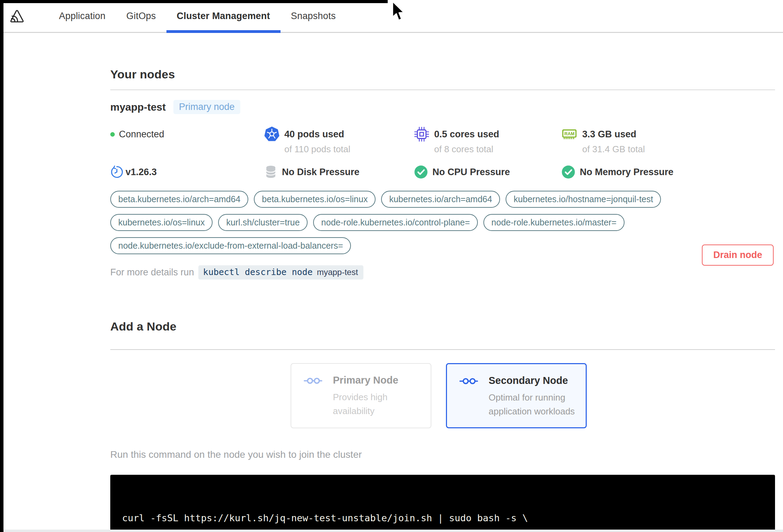 Image resolution: width=783 pixels, height=532 pixels. What do you see at coordinates (532, 380) in the screenshot?
I see `secondary-node-option-title: Secondary Node` at bounding box center [532, 380].